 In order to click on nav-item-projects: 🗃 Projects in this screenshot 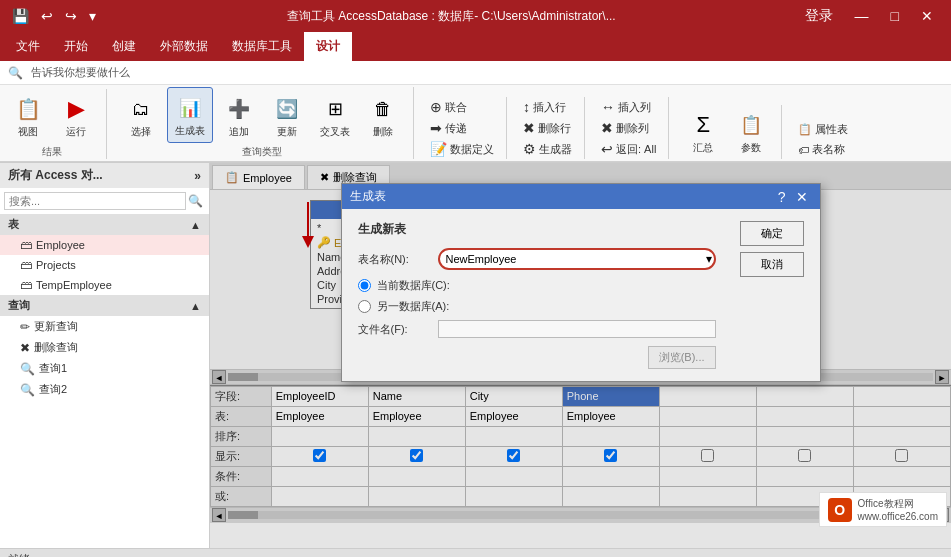, I will do `click(104, 265)`.